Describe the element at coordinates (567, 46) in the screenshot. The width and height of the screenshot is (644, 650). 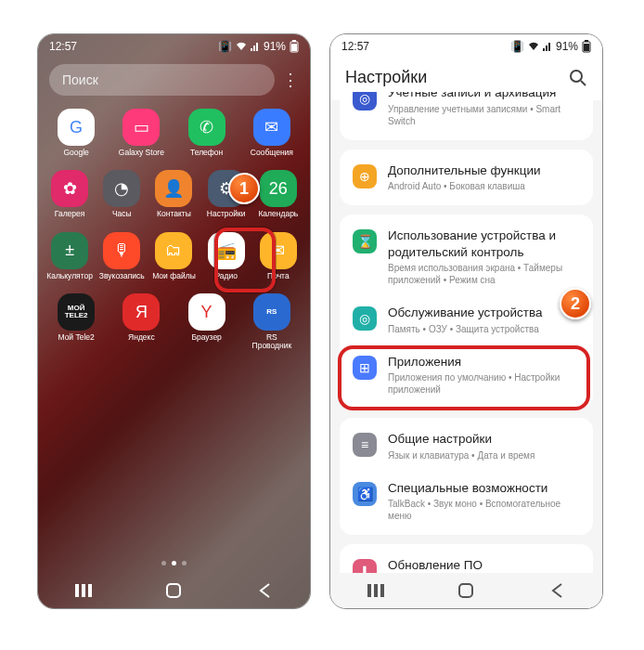
I see `battery-text: 91%` at that location.